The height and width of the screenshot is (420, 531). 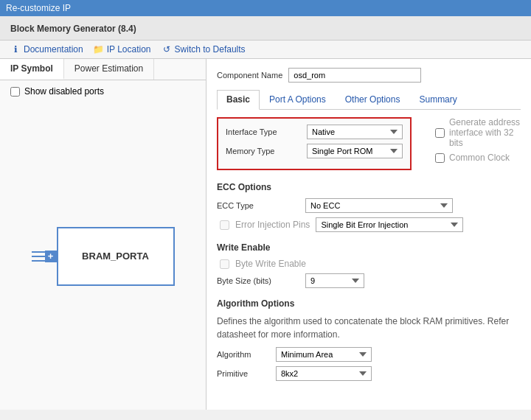 What do you see at coordinates (266, 151) in the screenshot?
I see `memory-type-label: Memory Type` at bounding box center [266, 151].